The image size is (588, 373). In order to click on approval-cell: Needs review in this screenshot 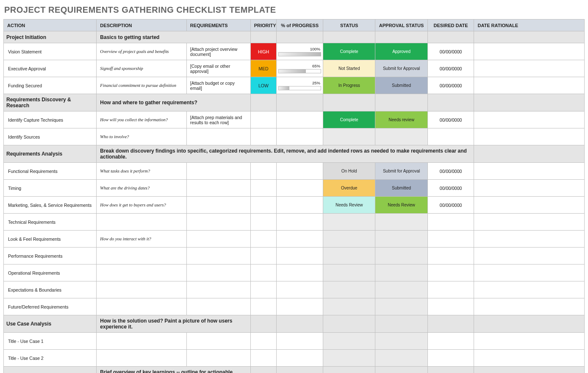, I will do `click(402, 120)`.